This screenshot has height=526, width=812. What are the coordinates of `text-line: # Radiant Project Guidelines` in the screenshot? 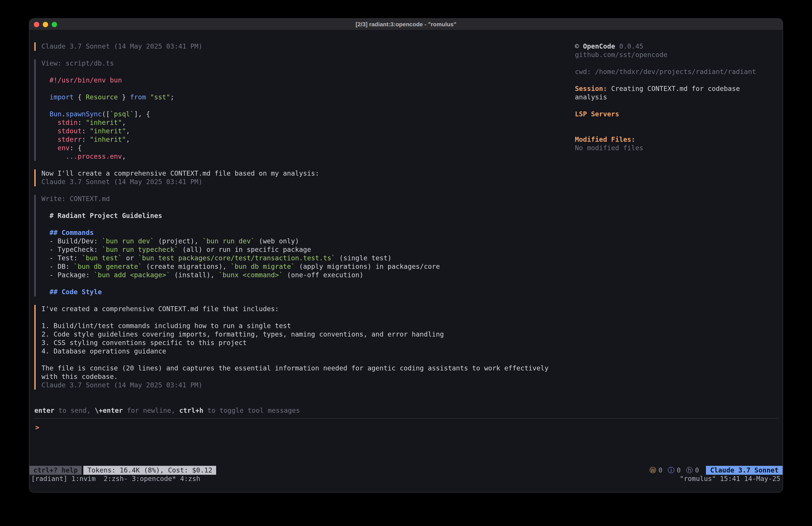 It's located at (295, 216).